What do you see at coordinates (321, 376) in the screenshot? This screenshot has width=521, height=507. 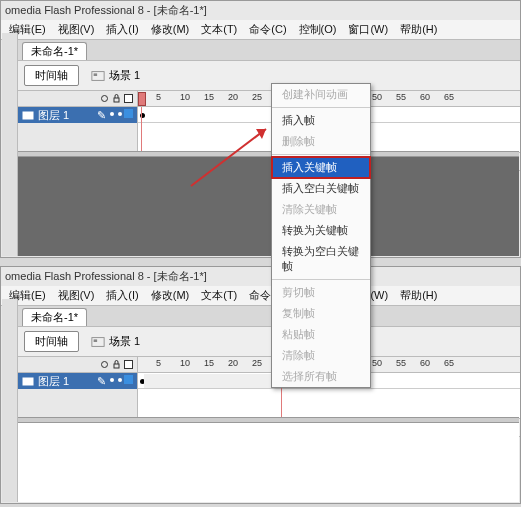 I see `cm-select-all-frames: 选择所有帧` at bounding box center [321, 376].